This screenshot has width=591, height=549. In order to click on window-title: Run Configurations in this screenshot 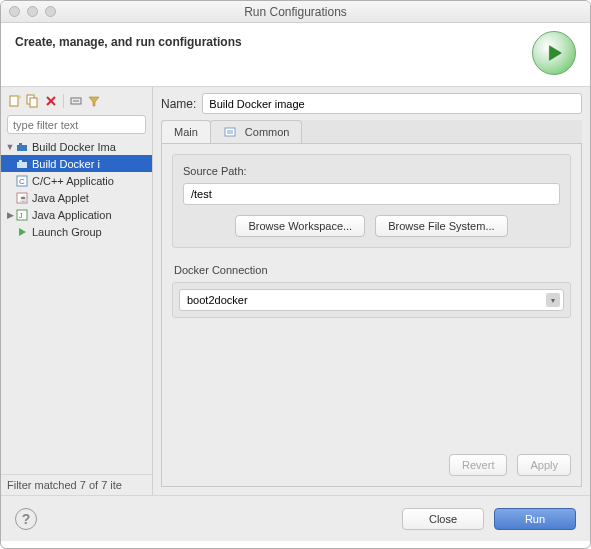, I will do `click(296, 12)`.